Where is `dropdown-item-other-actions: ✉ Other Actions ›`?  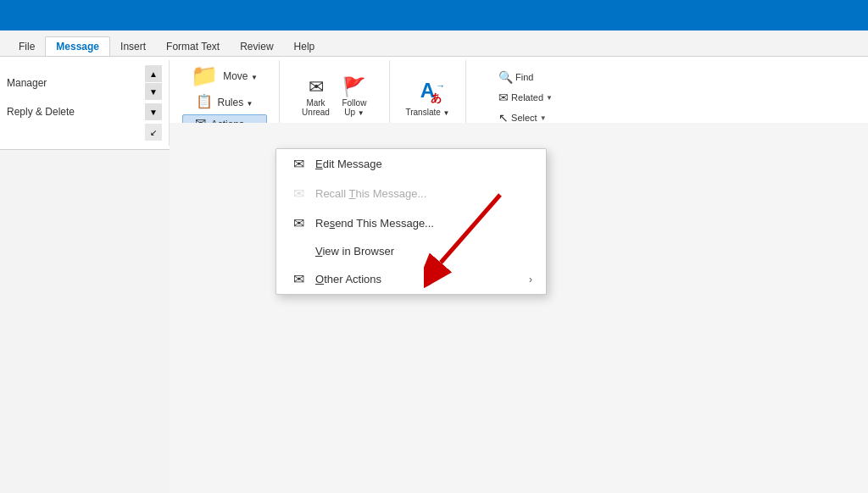 dropdown-item-other-actions: ✉ Other Actions › is located at coordinates (411, 280).